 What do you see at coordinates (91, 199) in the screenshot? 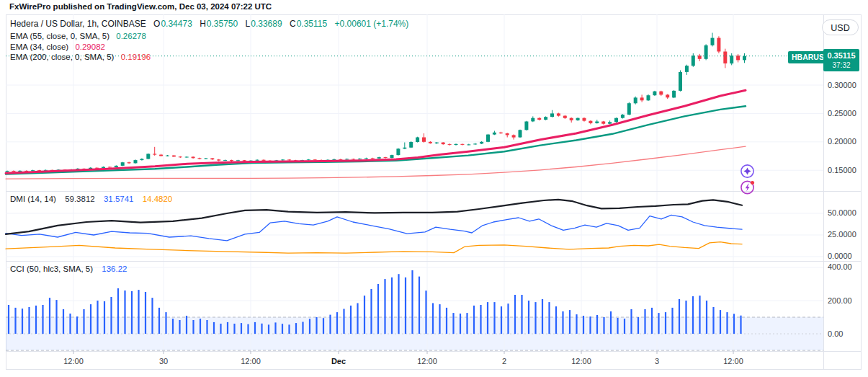
I see `indicator-row-dmi: DMI (10, 10) 59.3812 31.5741 14.4820` at bounding box center [91, 199].